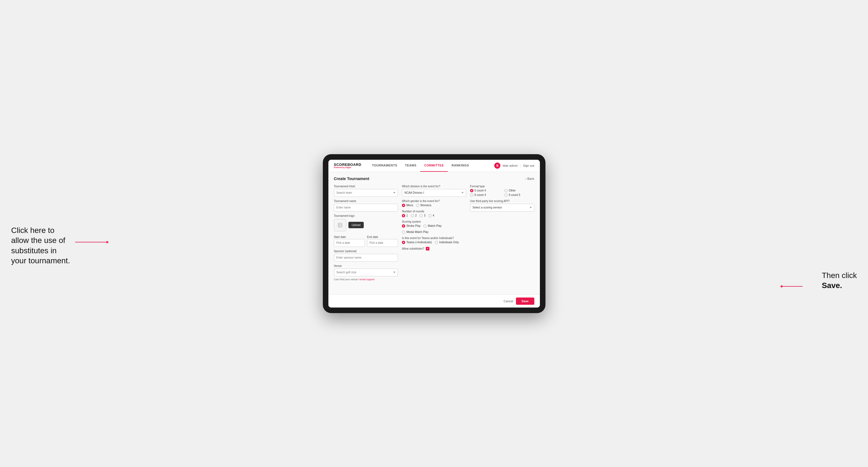  Describe the element at coordinates (366, 191) in the screenshot. I see `tournament-host-field: Tournament Host` at that location.